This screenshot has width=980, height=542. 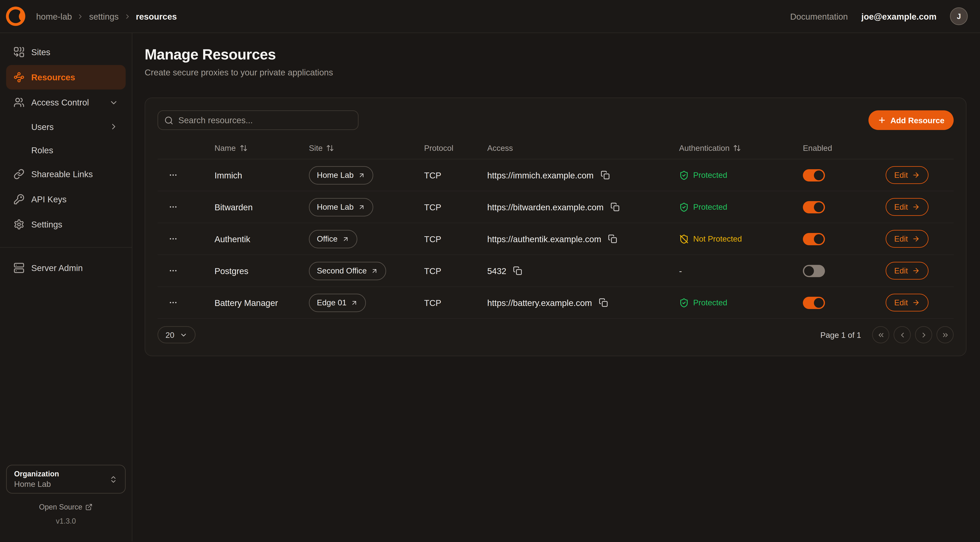 I want to click on site-link-badge: Edge 01, so click(x=337, y=303).